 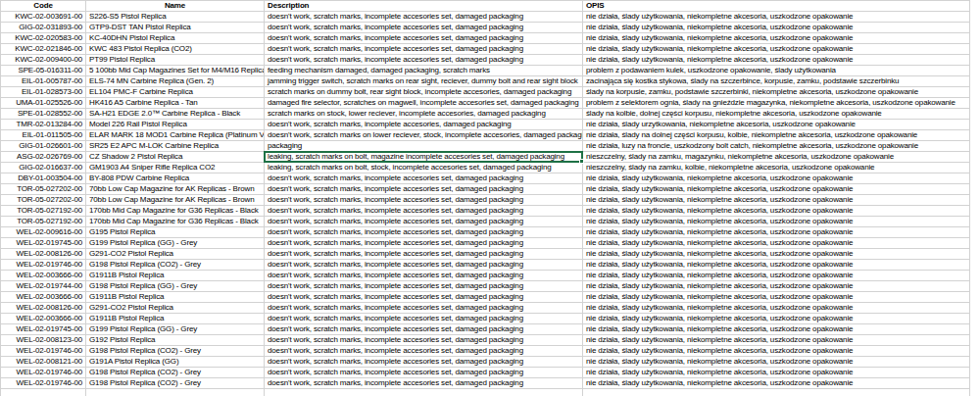 What do you see at coordinates (776, 104) in the screenshot?
I see `cell-opis: problem z selektorem ognia, ślady na gni…` at bounding box center [776, 104].